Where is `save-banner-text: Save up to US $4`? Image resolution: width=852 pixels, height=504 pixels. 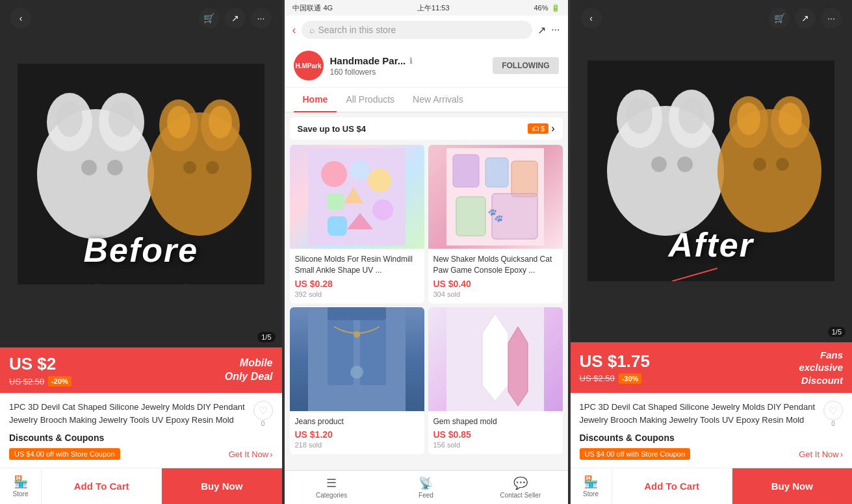
save-banner-text: Save up to US $4 is located at coordinates (331, 129).